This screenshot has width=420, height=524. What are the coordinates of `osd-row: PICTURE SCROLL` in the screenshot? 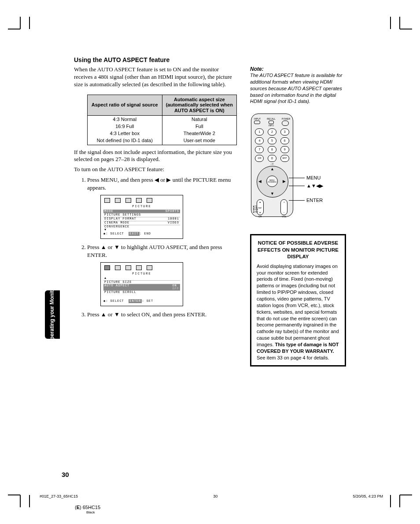 It's located at (121, 293).